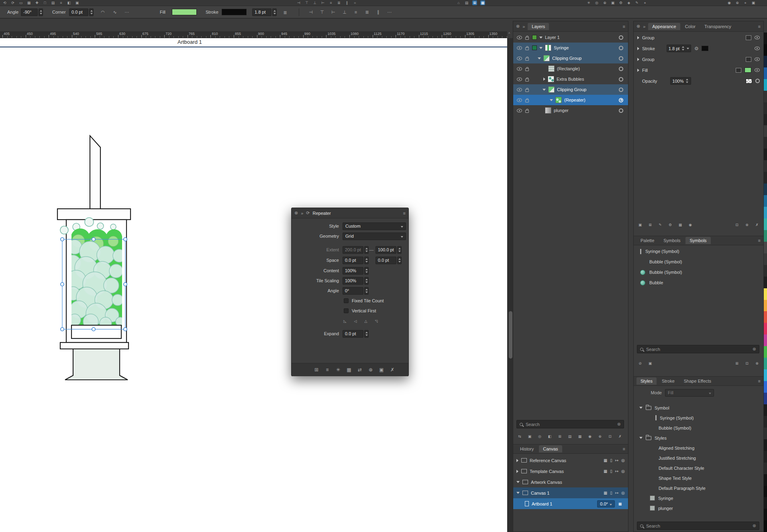 This screenshot has height=532, width=767. Describe the element at coordinates (699, 458) in the screenshot. I see `style-tree-row: Justified Stretching` at that location.